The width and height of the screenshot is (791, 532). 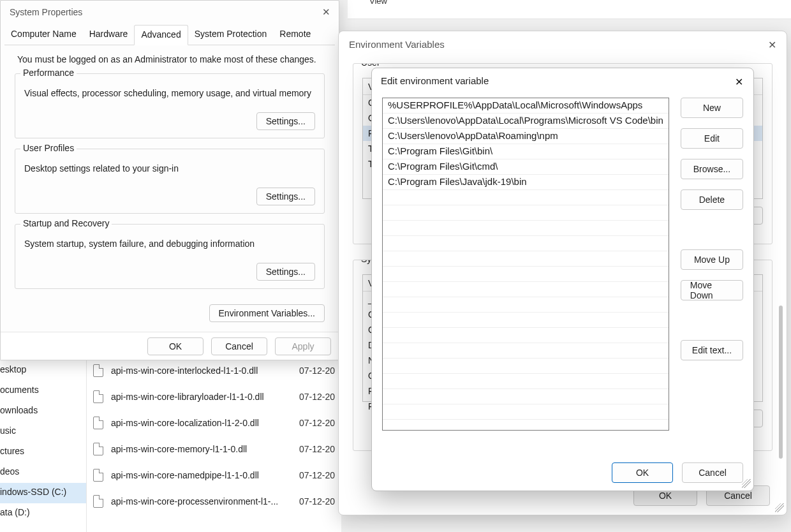 I want to click on nav-item: ocuments, so click(x=43, y=391).